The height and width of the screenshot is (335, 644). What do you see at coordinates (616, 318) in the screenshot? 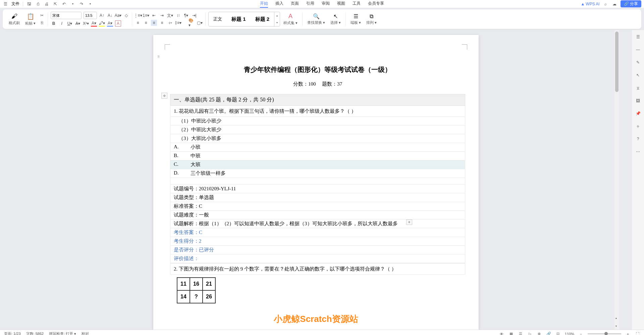
I see `scroll-up-icon: ▴` at bounding box center [616, 318].